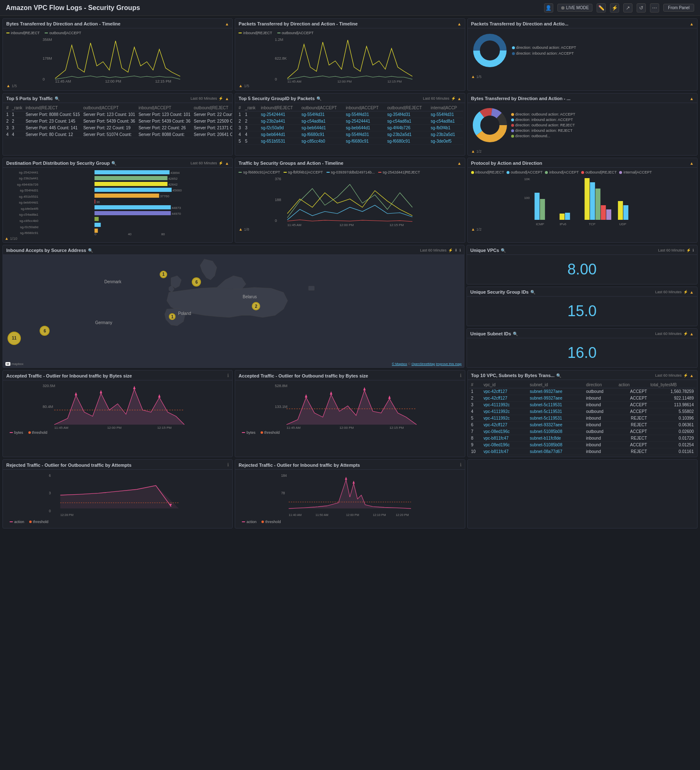 The height and width of the screenshot is (770, 700). I want to click on sg-link: sg-651b5531, so click(273, 141).